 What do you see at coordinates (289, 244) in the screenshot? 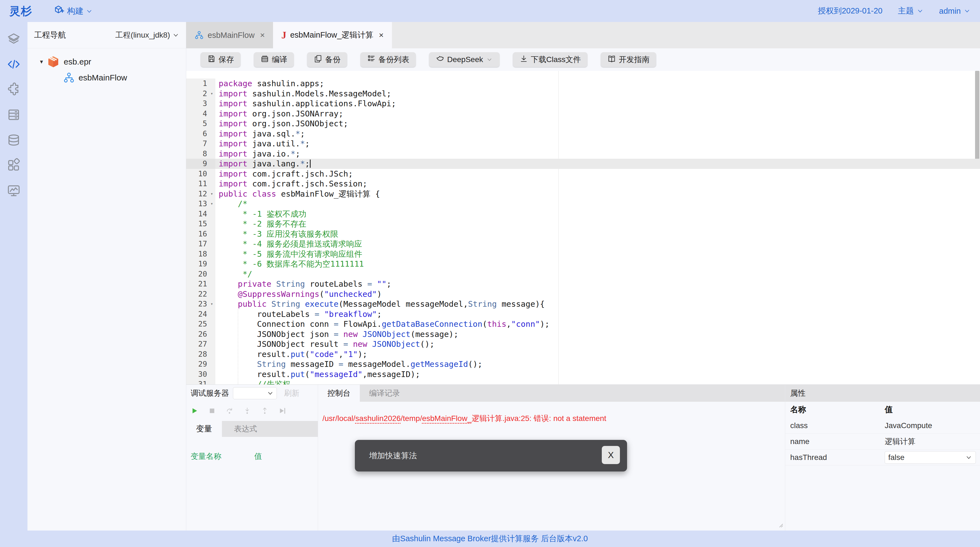
I see `code-text: * -4 服务必须是推送或请求响应` at bounding box center [289, 244].